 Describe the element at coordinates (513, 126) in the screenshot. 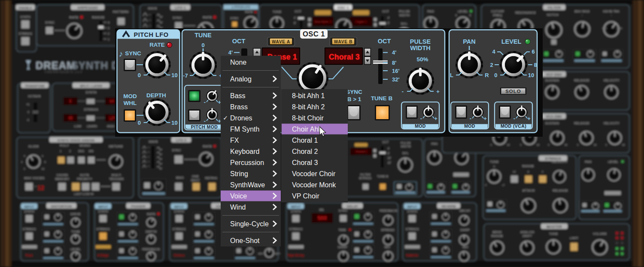

I see `svg-text: MOD (VCA)` at that location.